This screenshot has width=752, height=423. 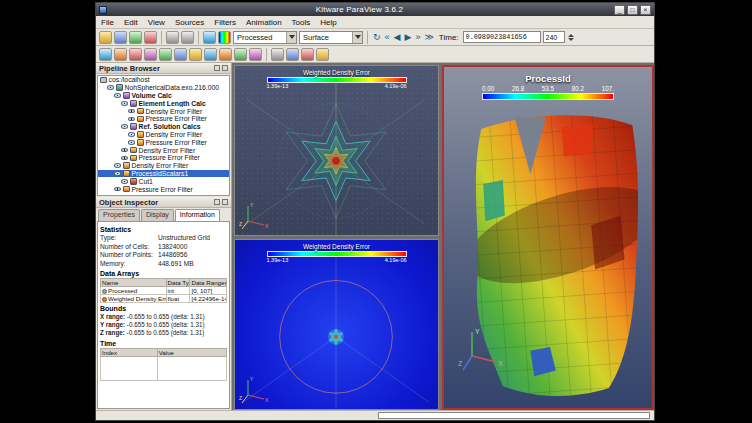 What do you see at coordinates (150, 54) in the screenshot?
I see `slice-filter-icon` at bounding box center [150, 54].